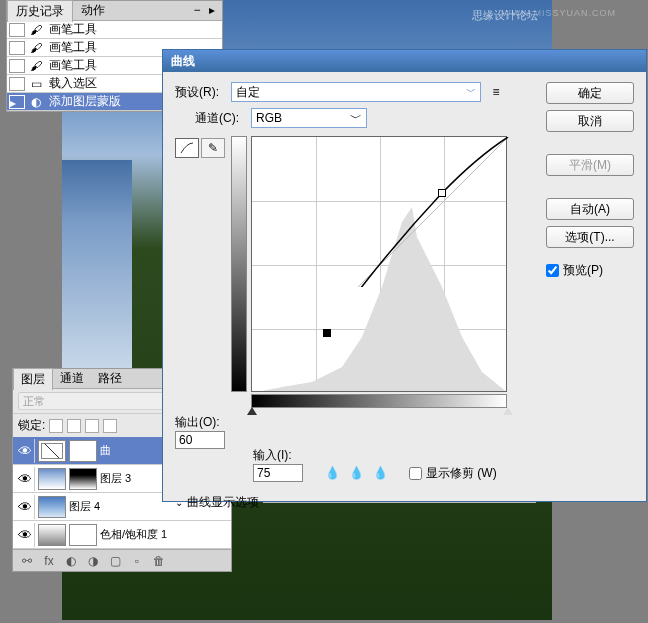 The width and height of the screenshot is (648, 623). I want to click on link-icon: ⚯, so click(27, 561).